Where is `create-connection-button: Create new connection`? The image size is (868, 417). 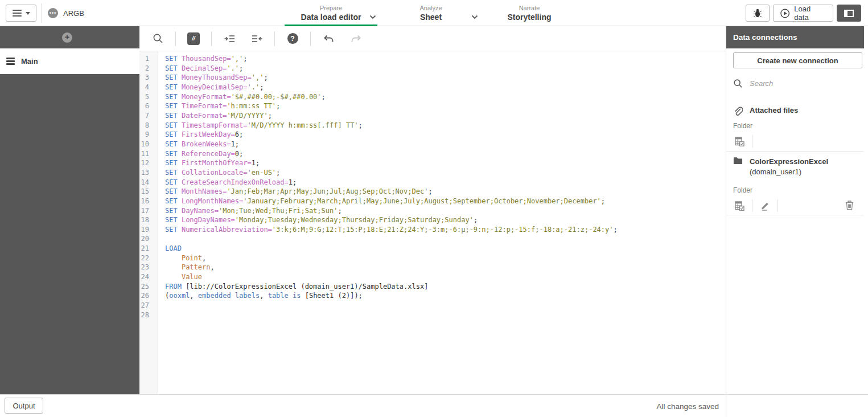
create-connection-button: Create new connection is located at coordinates (798, 60).